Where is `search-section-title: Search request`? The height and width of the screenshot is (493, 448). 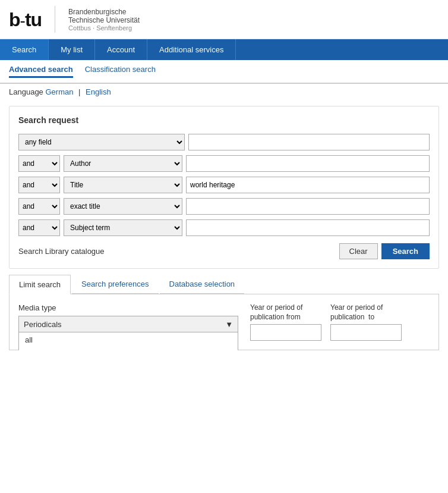
search-section-title: Search request is located at coordinates (224, 120).